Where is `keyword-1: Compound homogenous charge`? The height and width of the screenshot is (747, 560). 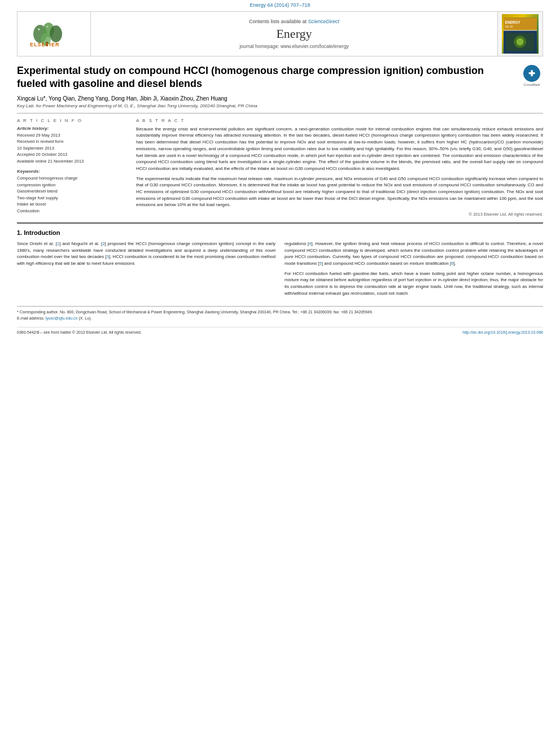 keyword-1: Compound homogenous charge is located at coordinates (72, 178).